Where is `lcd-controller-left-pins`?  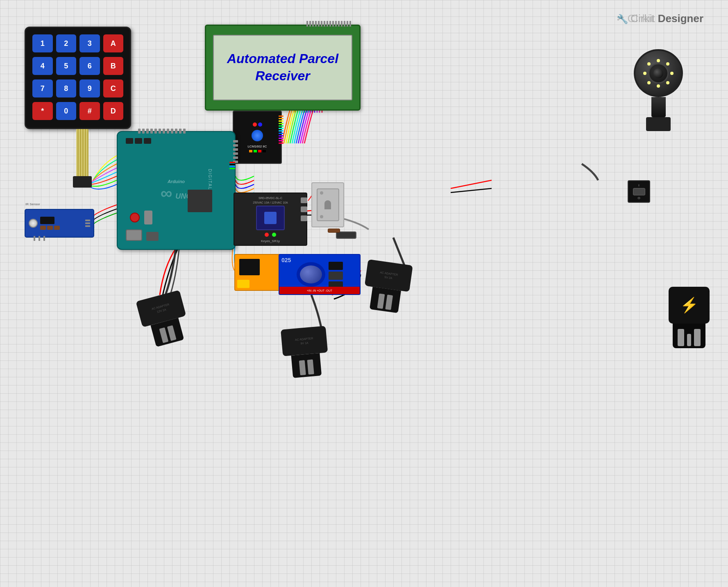 lcd-controller-left-pins is located at coordinates (232, 165).